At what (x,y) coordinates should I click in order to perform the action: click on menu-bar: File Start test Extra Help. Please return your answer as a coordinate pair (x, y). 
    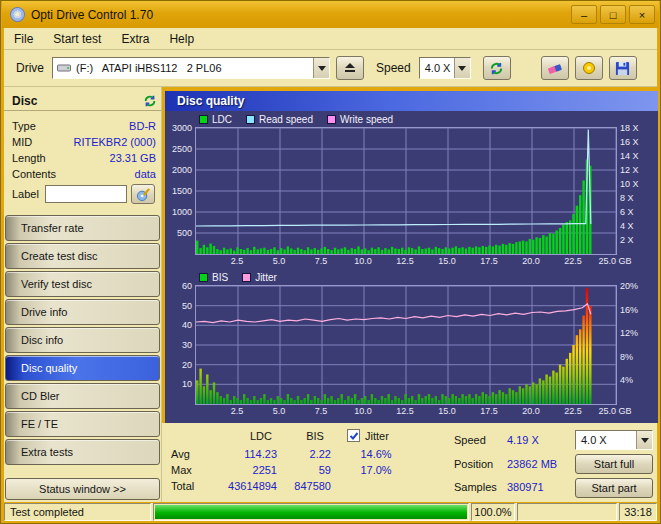
    Looking at the image, I should click on (330, 39).